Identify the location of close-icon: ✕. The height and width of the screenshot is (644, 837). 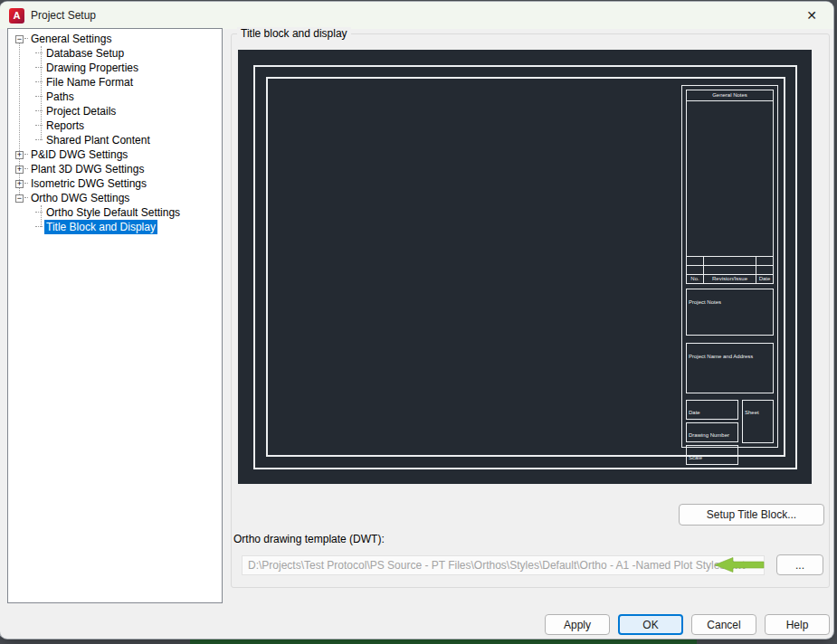
(812, 15).